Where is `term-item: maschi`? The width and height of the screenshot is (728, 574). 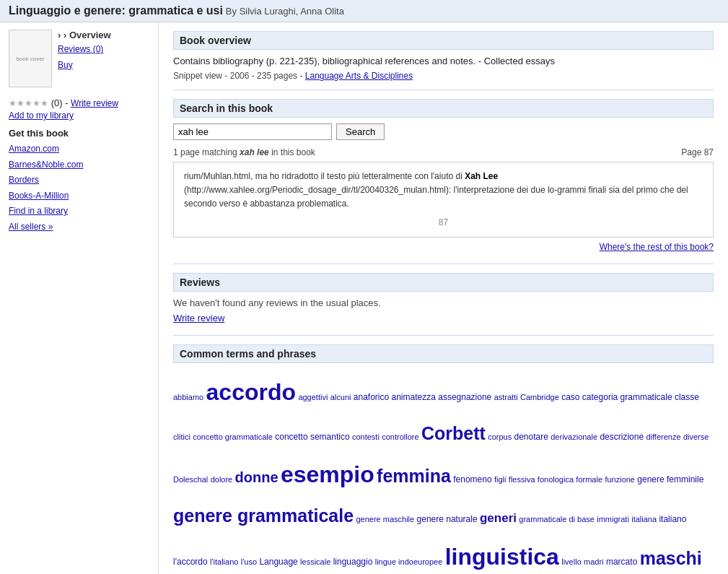 term-item: maschi is located at coordinates (671, 558).